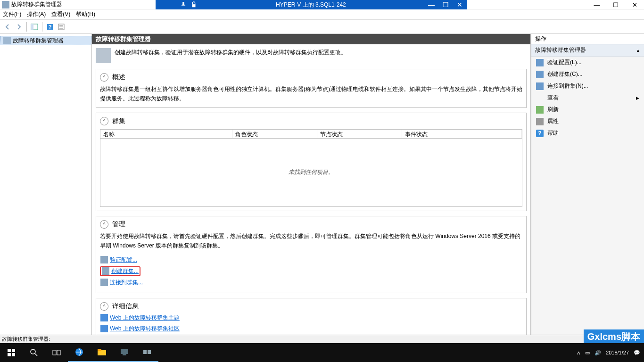 The image size is (644, 362). Describe the element at coordinates (194, 5) in the screenshot. I see `lock-icon` at that location.